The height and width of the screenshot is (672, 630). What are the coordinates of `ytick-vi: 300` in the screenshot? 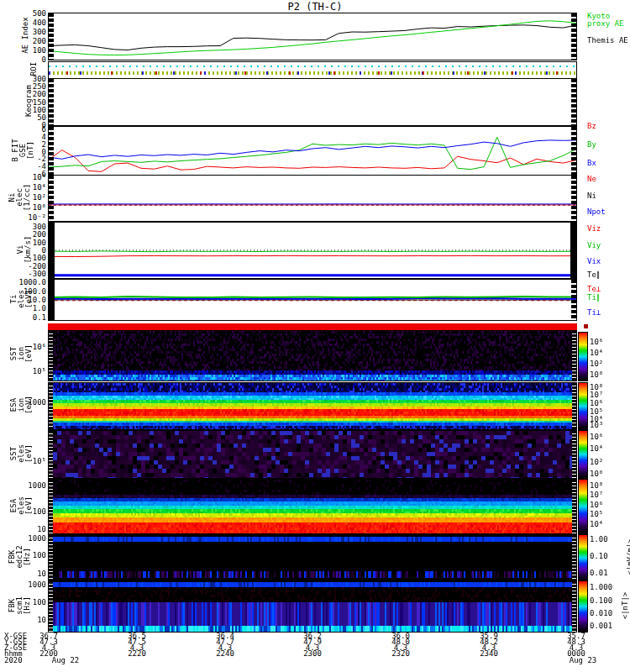 It's located at (39, 227).